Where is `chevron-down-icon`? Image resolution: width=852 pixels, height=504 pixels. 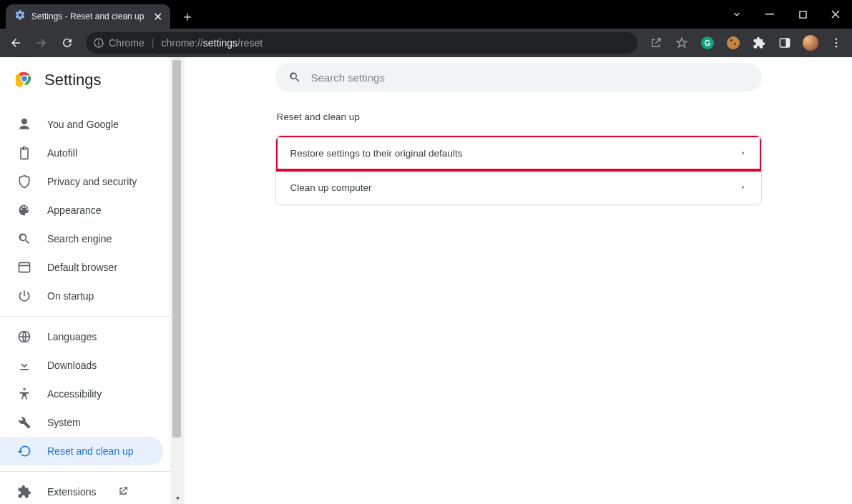 chevron-down-icon is located at coordinates (737, 14).